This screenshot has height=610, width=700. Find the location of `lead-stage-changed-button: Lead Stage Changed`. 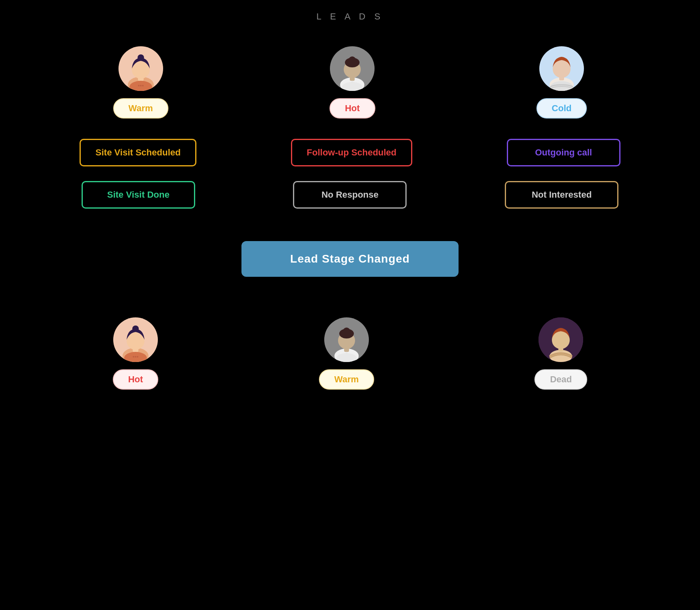

lead-stage-changed-button: Lead Stage Changed is located at coordinates (350, 259).